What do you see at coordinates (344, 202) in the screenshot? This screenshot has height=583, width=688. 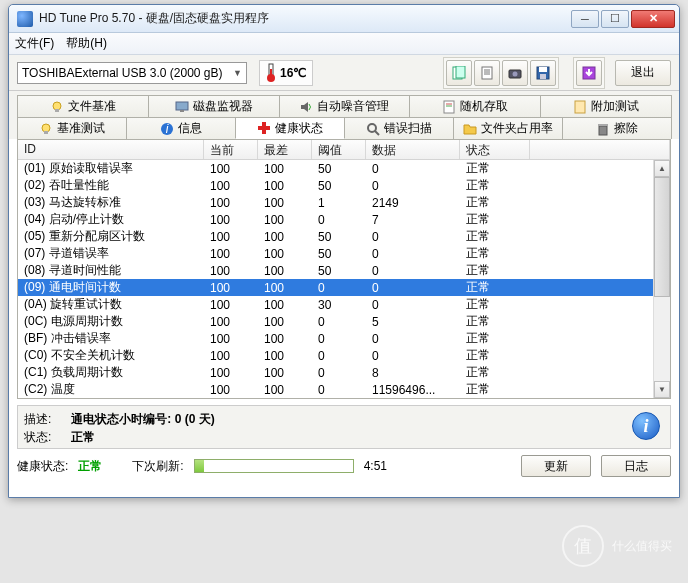 I see `table-row: (03) 马达旋转标准10010012149正常` at bounding box center [344, 202].